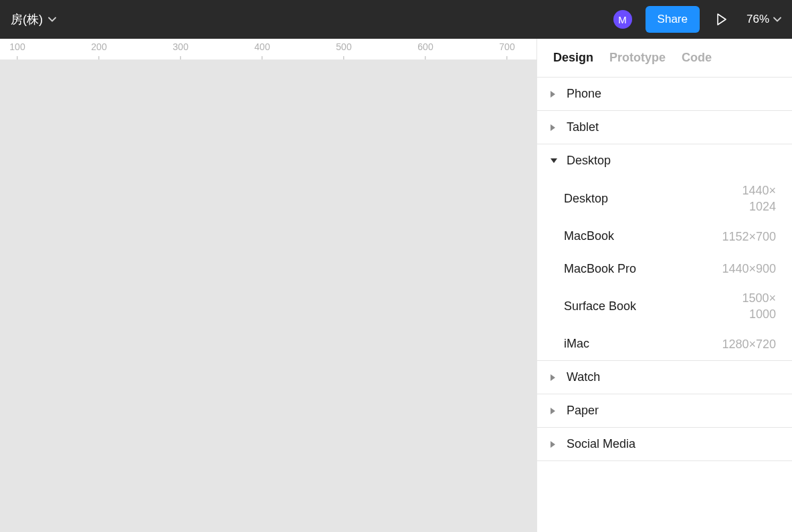 The height and width of the screenshot is (532, 792). I want to click on ruler-tick: 300, so click(181, 51).